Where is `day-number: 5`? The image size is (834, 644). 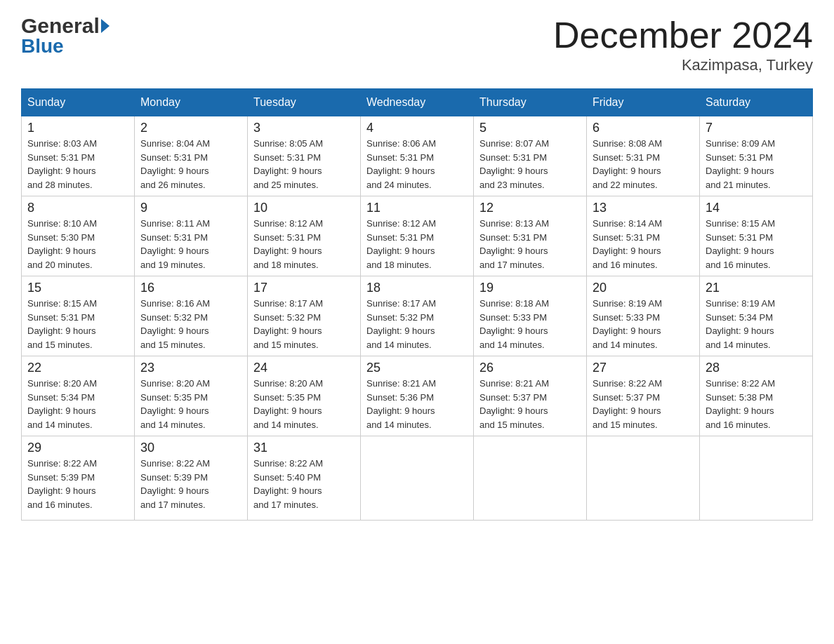
day-number: 5 is located at coordinates (530, 128).